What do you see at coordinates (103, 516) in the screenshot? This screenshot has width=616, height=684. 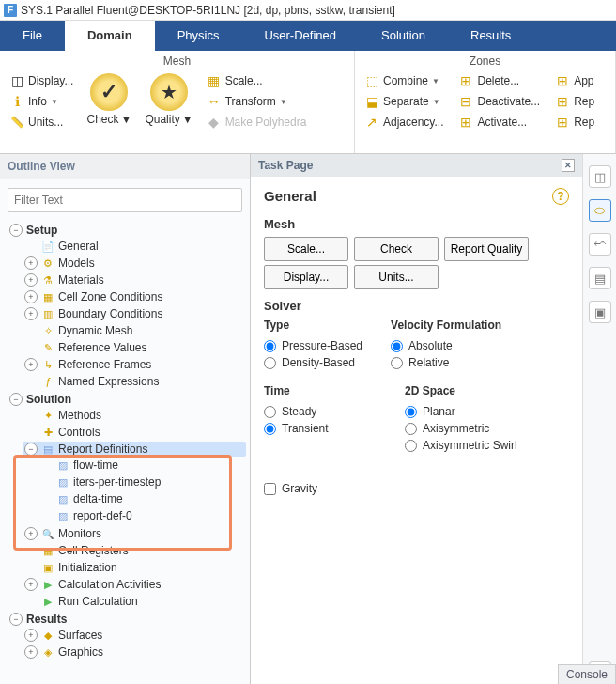 I see `tree-rd-3: report-def-0` at bounding box center [103, 516].